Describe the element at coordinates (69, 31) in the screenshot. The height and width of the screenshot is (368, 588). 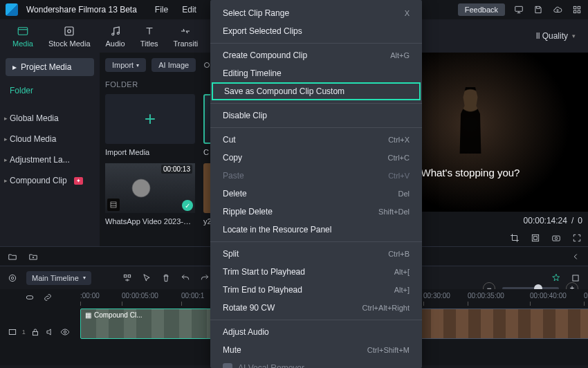
I see `stock-icon` at that location.